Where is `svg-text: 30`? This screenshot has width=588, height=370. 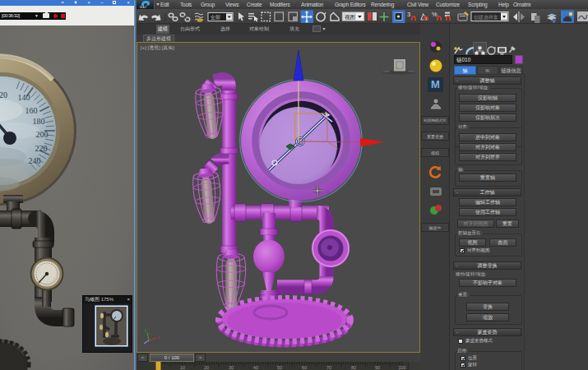
svg-text: 30 is located at coordinates (231, 368).